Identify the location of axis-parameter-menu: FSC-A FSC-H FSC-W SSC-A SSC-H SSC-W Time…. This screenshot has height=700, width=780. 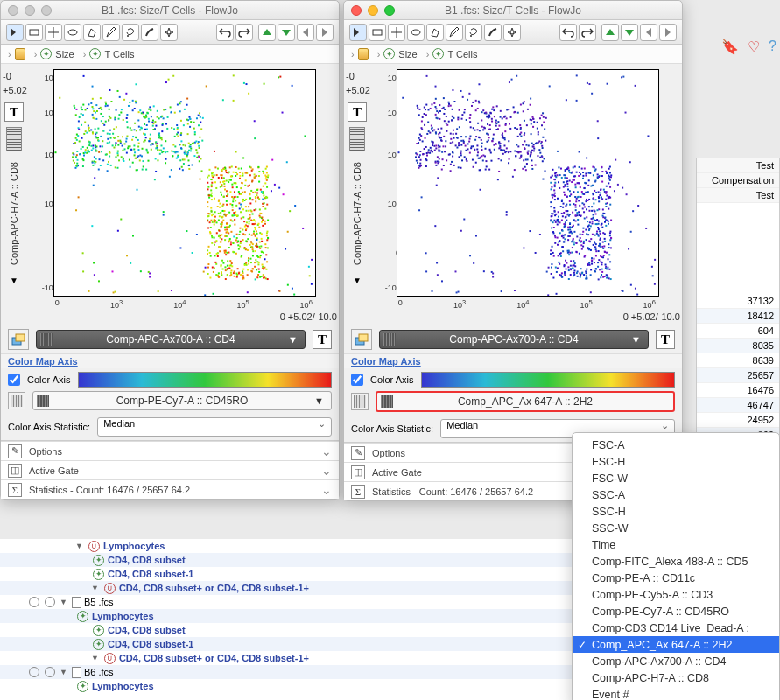
(676, 566).